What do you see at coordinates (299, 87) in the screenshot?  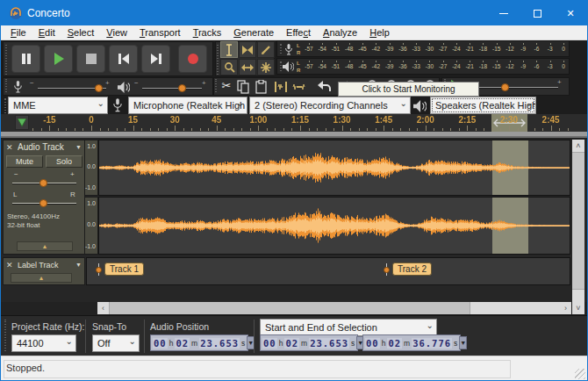 I see `silence-audio-icon` at bounding box center [299, 87].